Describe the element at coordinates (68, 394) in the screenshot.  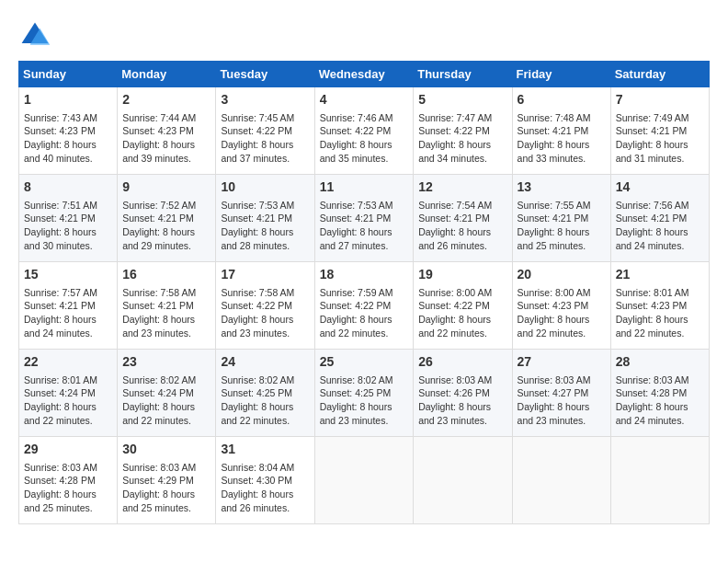
I see `calendar-cell: 22Sunrise: 8:01 AMSunset: 4:24 PMDayligh…` at that location.